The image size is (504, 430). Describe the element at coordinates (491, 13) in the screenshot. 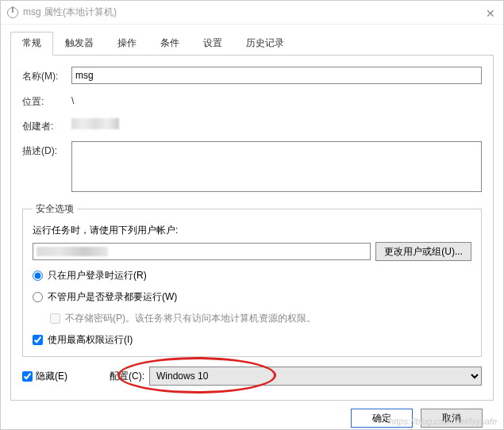

I see `close-icon: ✕` at that location.